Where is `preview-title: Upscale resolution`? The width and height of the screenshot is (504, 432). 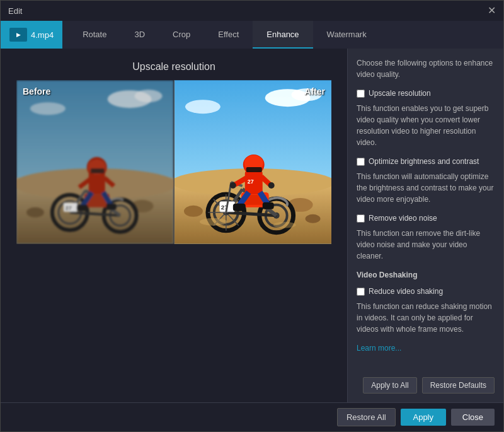 preview-title: Upscale resolution is located at coordinates (174, 67).